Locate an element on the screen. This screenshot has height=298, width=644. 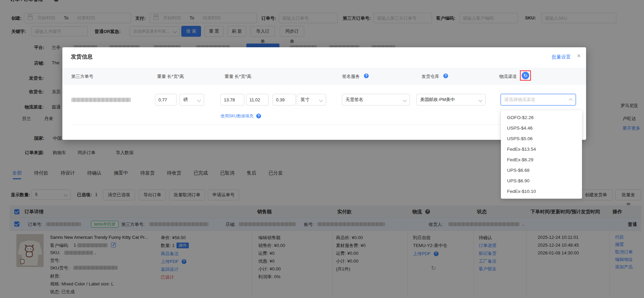
channel-select: 请选择物流渠道 is located at coordinates (538, 100).